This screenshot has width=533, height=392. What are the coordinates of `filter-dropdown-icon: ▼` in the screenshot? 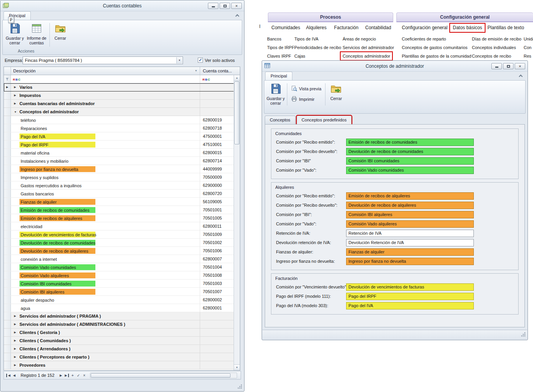 It's located at (196, 71).